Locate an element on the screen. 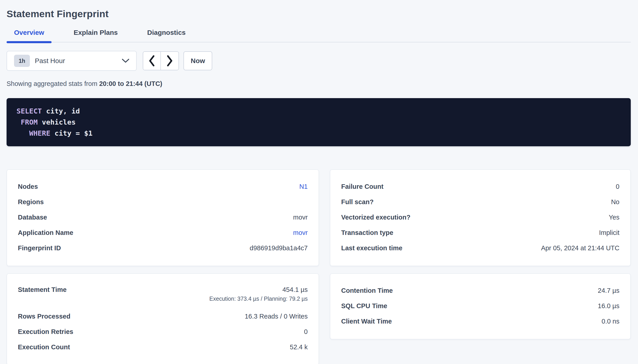  table-row: Client Wait Time 0.0 ns is located at coordinates (480, 321).